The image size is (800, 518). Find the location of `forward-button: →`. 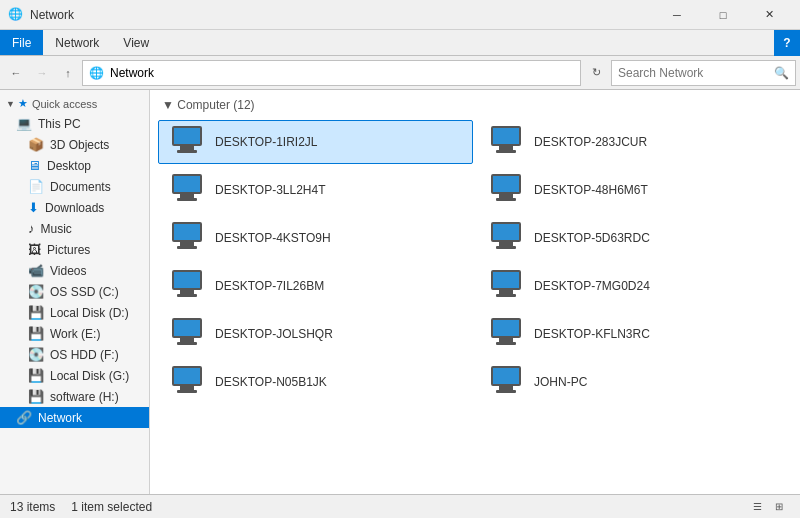

forward-button: → is located at coordinates (42, 73).